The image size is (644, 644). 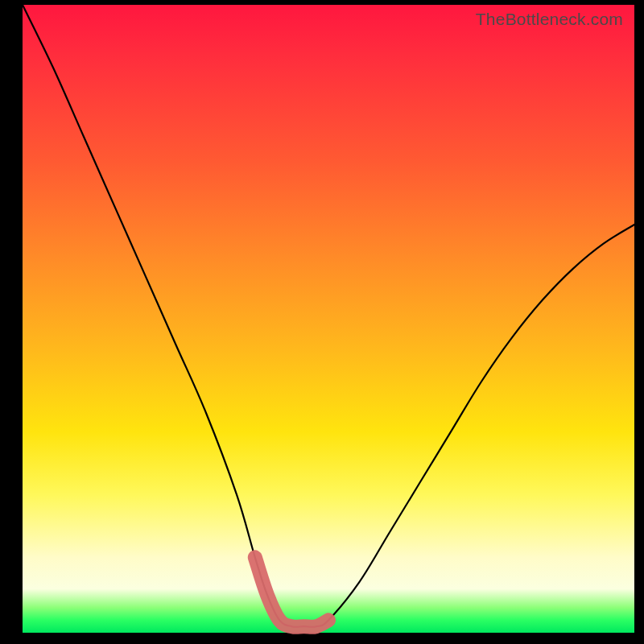 I want to click on optimum-highlight, so click(x=291, y=592).